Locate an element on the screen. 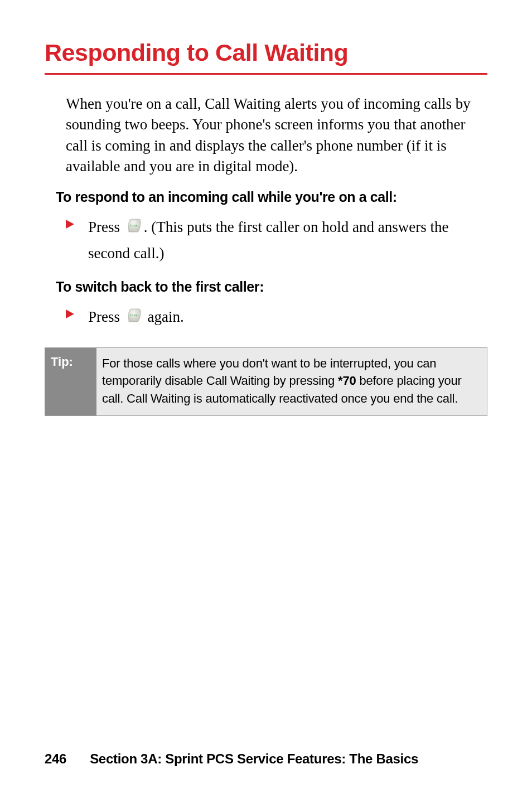 The image size is (532, 798). steps-switch: Press TALK again. is located at coordinates (277, 318).